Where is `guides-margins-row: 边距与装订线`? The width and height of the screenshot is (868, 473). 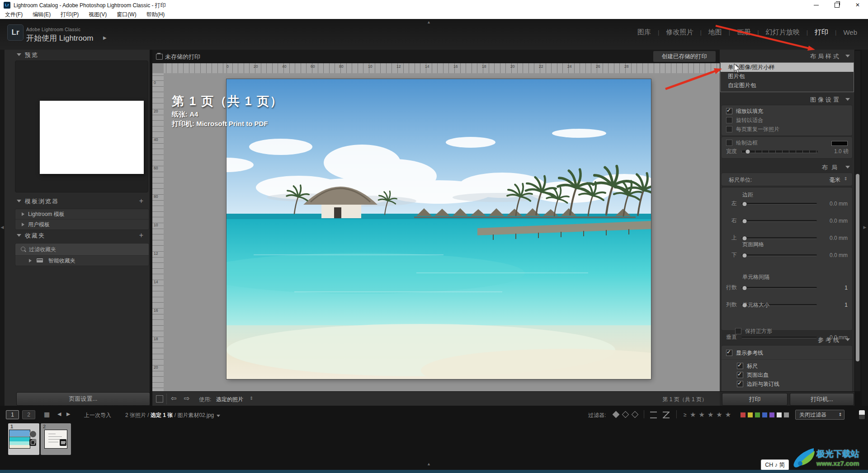 guides-margins-row: 边距与装订线 is located at coordinates (787, 384).